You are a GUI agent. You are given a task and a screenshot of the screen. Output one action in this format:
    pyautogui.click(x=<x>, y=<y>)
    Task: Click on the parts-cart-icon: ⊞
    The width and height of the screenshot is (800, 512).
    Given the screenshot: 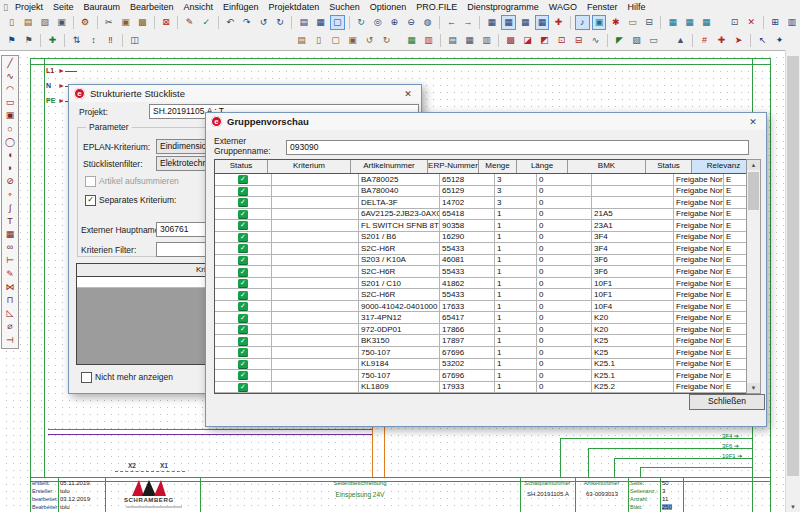 What is the action you would take?
    pyautogui.click(x=776, y=22)
    